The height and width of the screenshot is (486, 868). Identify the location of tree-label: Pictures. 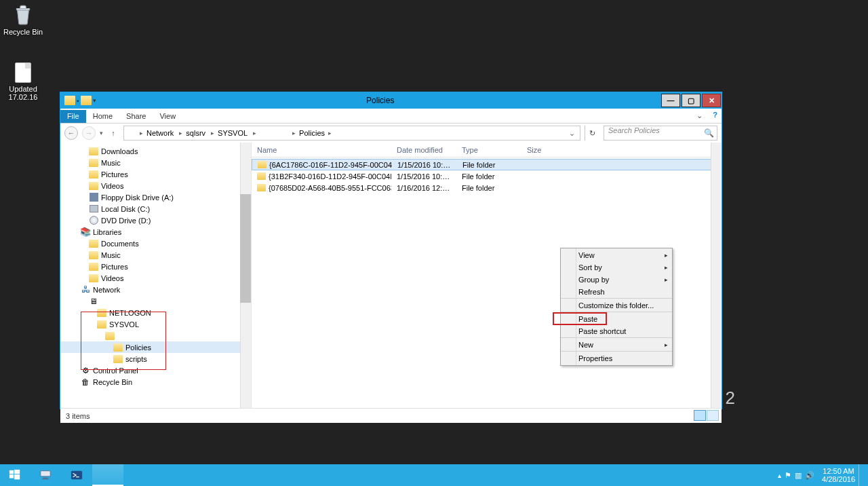
(115, 174).